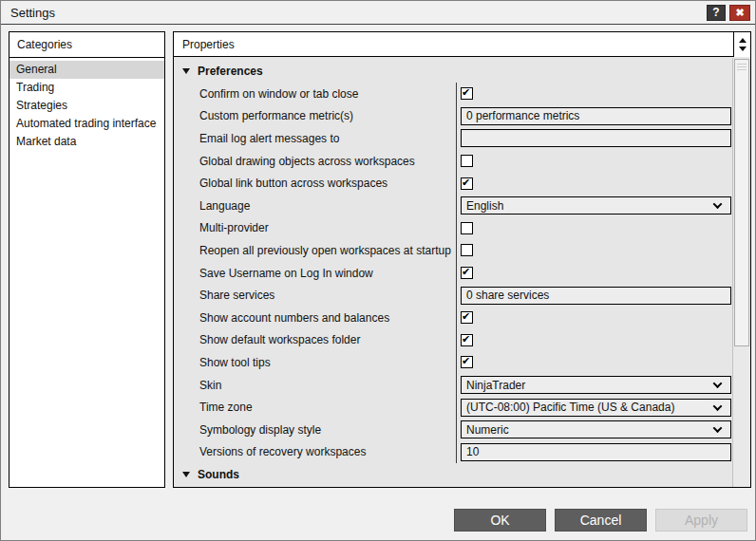 The height and width of the screenshot is (541, 756). Describe the element at coordinates (595, 385) in the screenshot. I see `property-value-cell: NinjaTrader` at that location.